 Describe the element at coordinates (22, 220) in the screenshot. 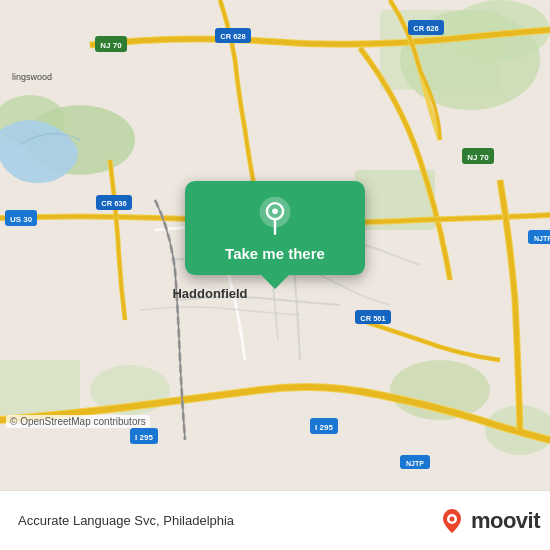

I see `svg-text: US 30` at that location.